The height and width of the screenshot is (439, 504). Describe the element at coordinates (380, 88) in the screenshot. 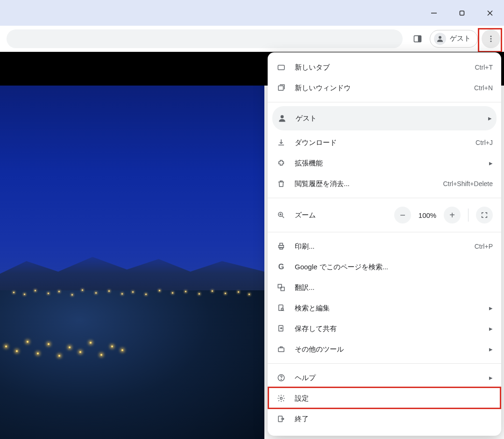

I see `menu-item-label: 新しいウィンドウ` at that location.